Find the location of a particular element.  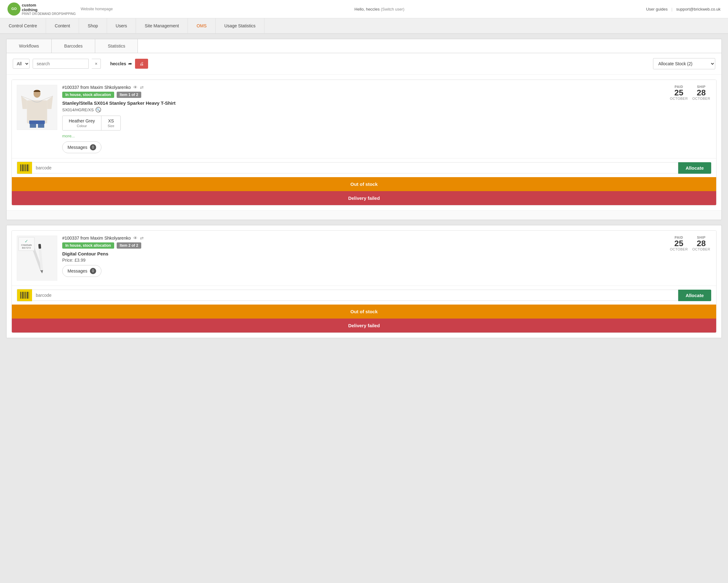

user-switch-icon: ➦ is located at coordinates (130, 63).